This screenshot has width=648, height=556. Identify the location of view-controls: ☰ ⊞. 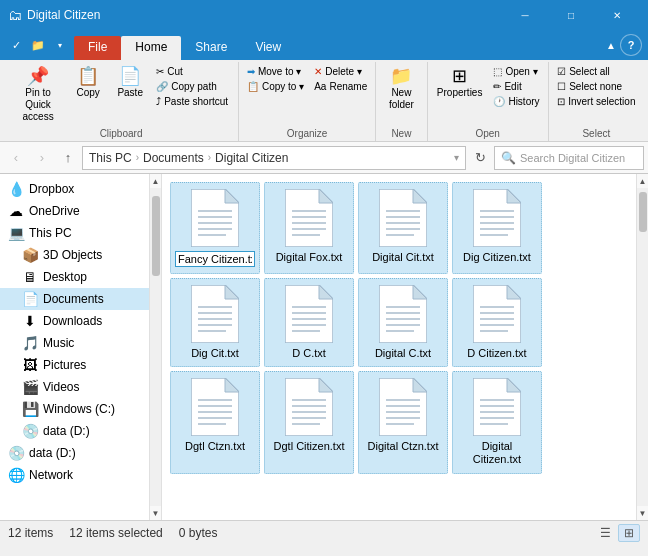
(617, 533).